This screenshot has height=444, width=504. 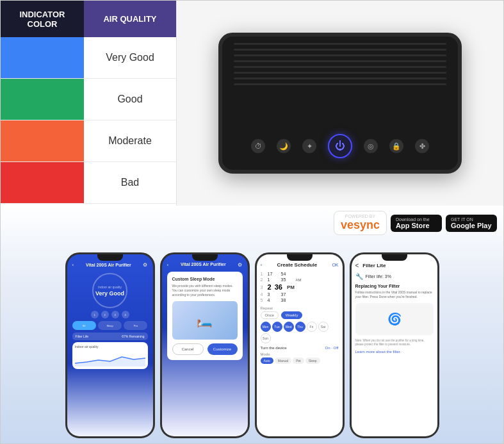 What do you see at coordinates (42, 99) in the screenshot?
I see `color-indicator-green` at bounding box center [42, 99].